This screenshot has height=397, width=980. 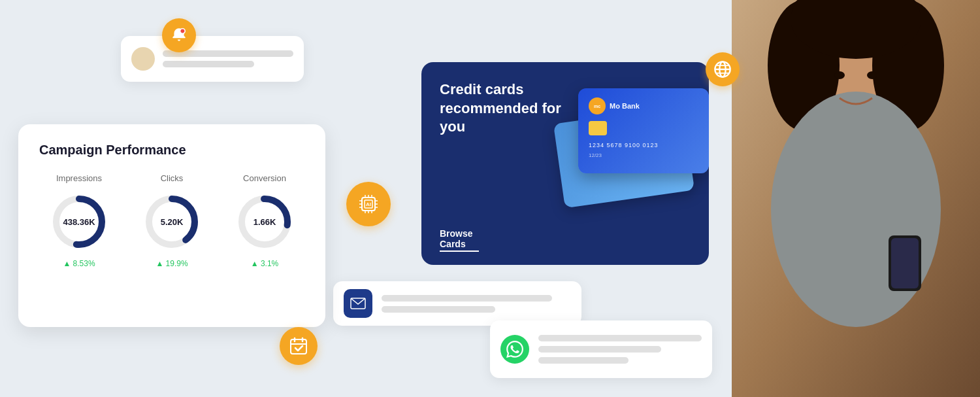 I want to click on conversion-value: 1.66K, so click(x=265, y=222).